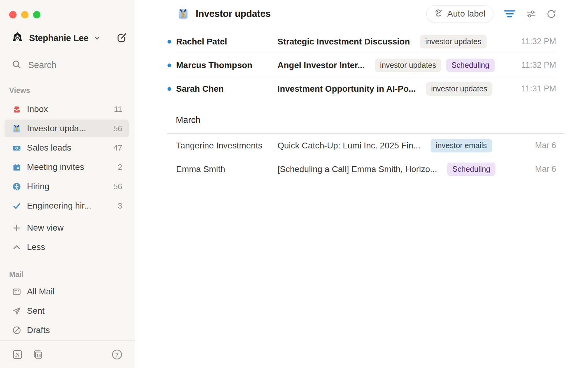  What do you see at coordinates (67, 109) in the screenshot?
I see `sidebar-item-inbox: Inbox11` at bounding box center [67, 109].